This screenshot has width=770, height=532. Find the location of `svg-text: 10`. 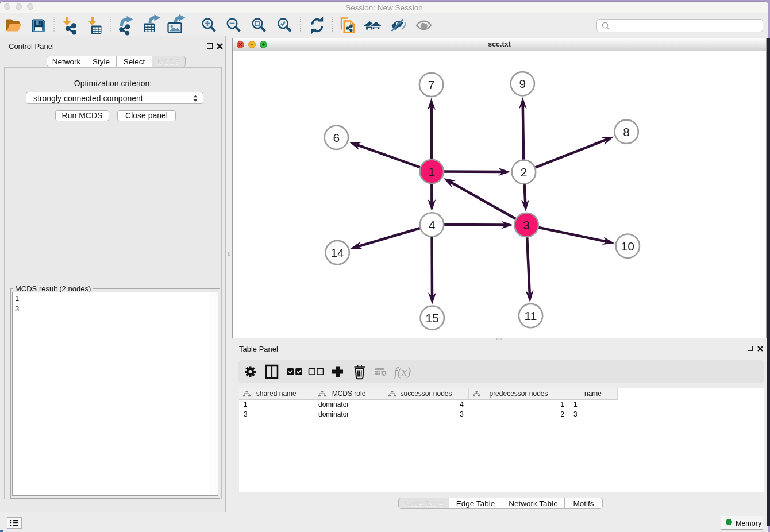

svg-text: 10 is located at coordinates (627, 246).